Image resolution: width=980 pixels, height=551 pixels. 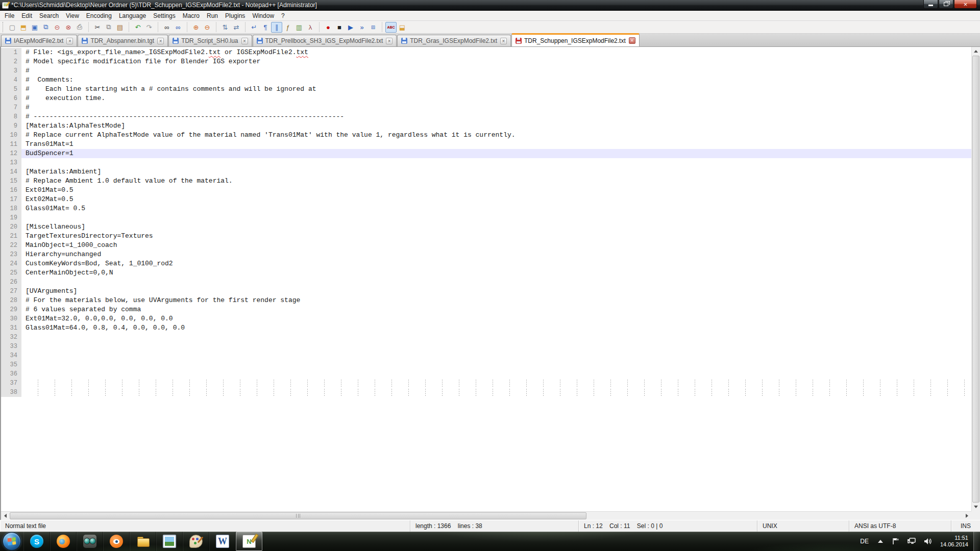 I want to click on redo-button: ↷, so click(x=149, y=28).